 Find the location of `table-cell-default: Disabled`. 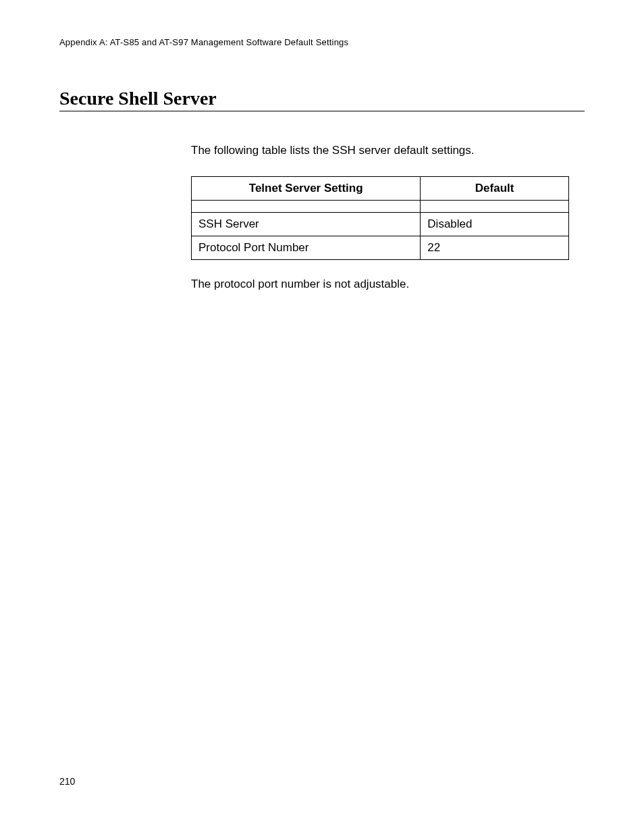

table-cell-default: Disabled is located at coordinates (495, 224).